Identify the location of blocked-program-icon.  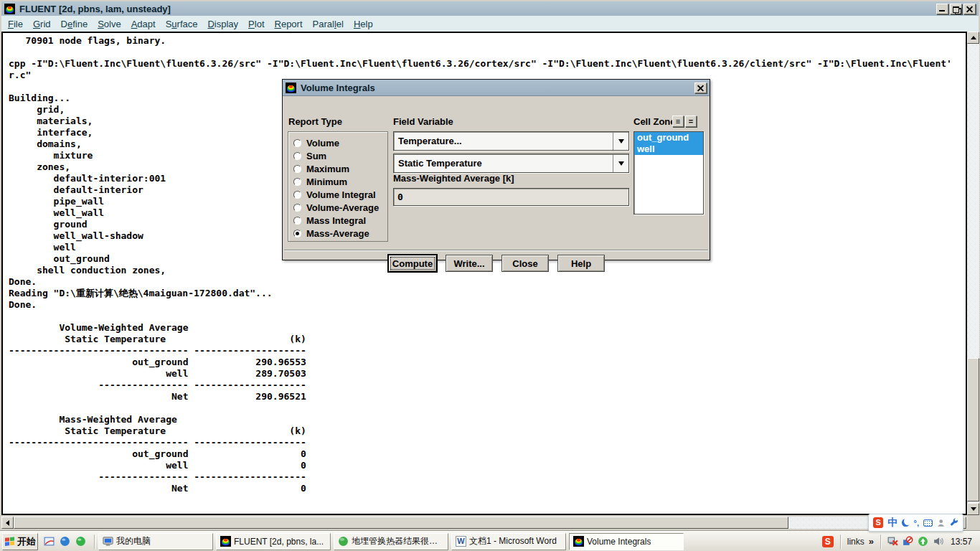
(908, 541).